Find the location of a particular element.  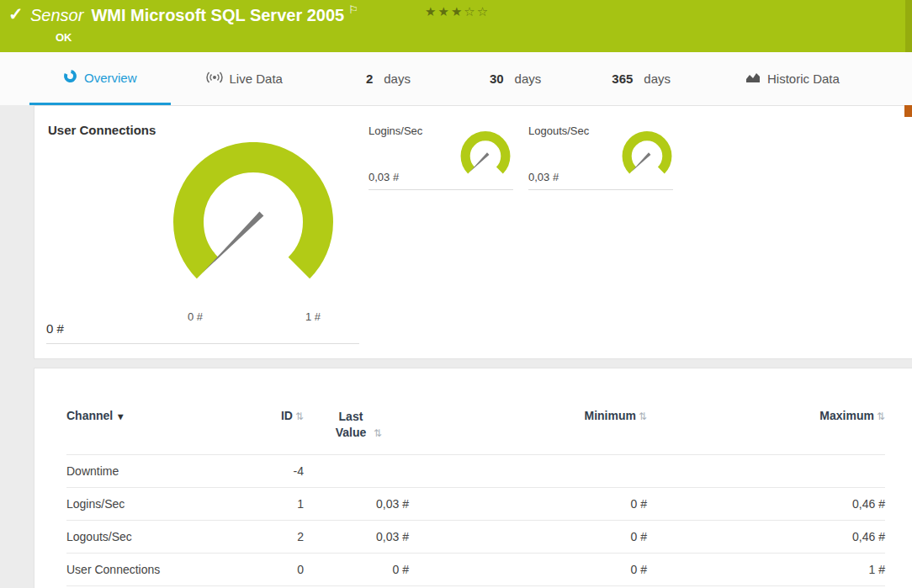

header-channel: Channel▾ is located at coordinates (160, 427).